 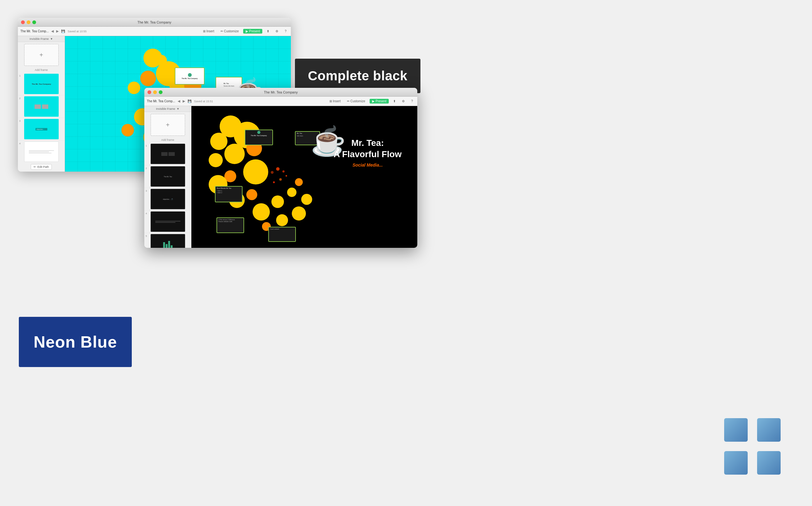 What do you see at coordinates (75, 342) in the screenshot?
I see `neon-blue-text: Neon Blue` at bounding box center [75, 342].